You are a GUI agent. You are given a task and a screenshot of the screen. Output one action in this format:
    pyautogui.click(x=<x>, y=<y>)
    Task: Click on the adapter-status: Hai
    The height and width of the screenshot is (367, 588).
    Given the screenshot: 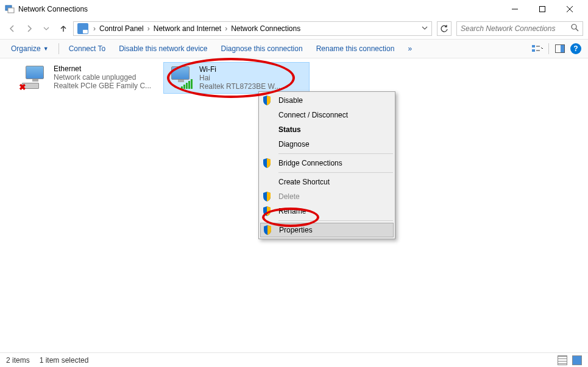 What is the action you would take?
    pyautogui.click(x=240, y=78)
    